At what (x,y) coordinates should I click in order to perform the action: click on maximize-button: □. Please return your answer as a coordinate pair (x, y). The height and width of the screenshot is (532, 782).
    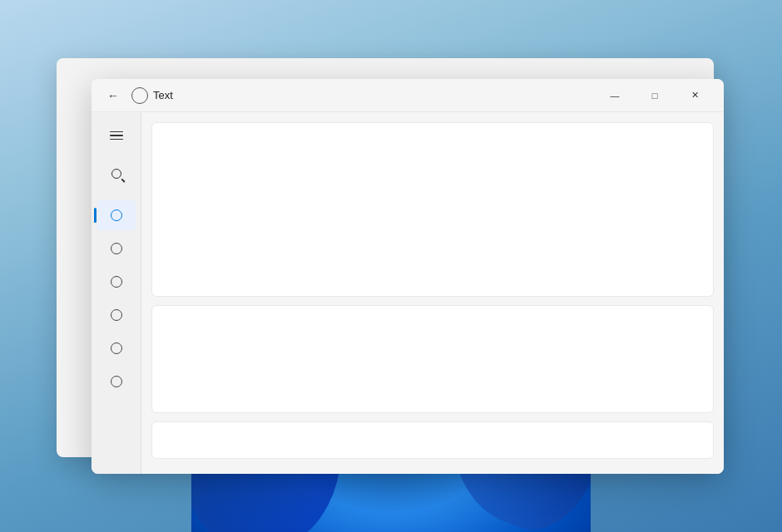
    Looking at the image, I should click on (655, 96).